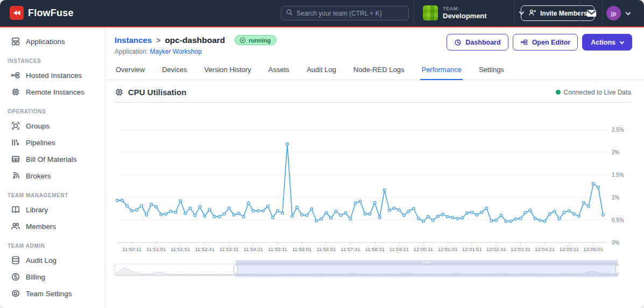 This screenshot has height=308, width=644. Describe the element at coordinates (557, 13) in the screenshot. I see `invite-members-button: Invite Members` at that location.